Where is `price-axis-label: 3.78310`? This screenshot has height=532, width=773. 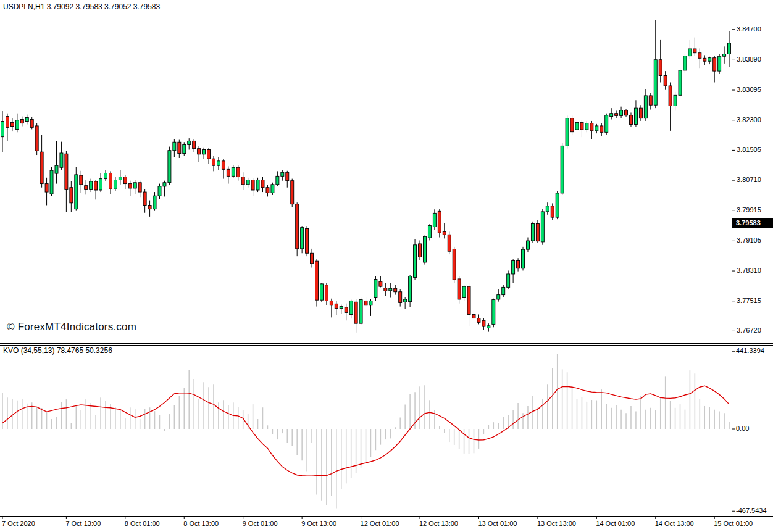 price-axis-label: 3.78310 is located at coordinates (749, 270).